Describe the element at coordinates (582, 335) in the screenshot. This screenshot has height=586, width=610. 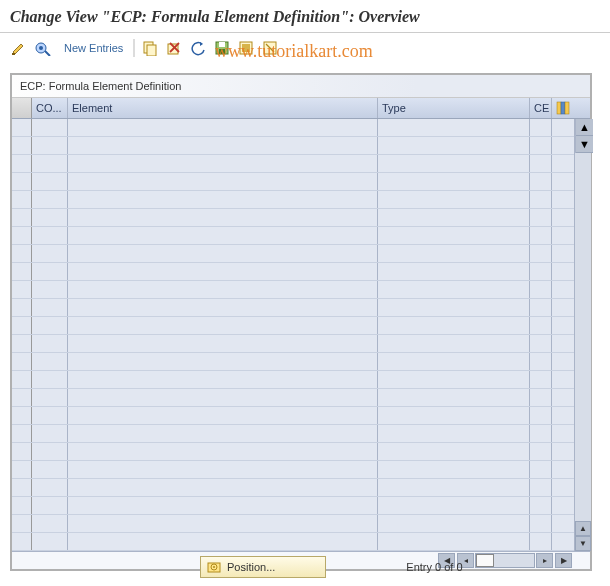
I see `vertical-scrollbar: ▲ ▼ ▲ ▼` at that location.